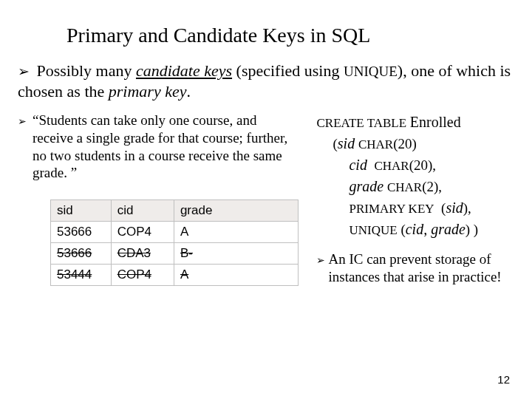  What do you see at coordinates (422, 268) in the screenshot?
I see `note-text: An IC can prevent storage of instances t…` at bounding box center [422, 268].